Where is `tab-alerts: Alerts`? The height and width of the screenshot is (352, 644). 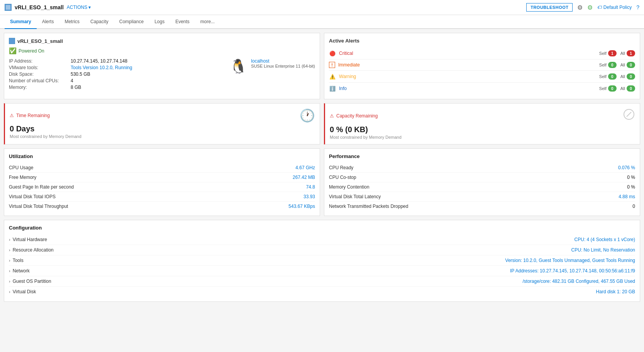 tab-alerts: Alerts is located at coordinates (48, 22).